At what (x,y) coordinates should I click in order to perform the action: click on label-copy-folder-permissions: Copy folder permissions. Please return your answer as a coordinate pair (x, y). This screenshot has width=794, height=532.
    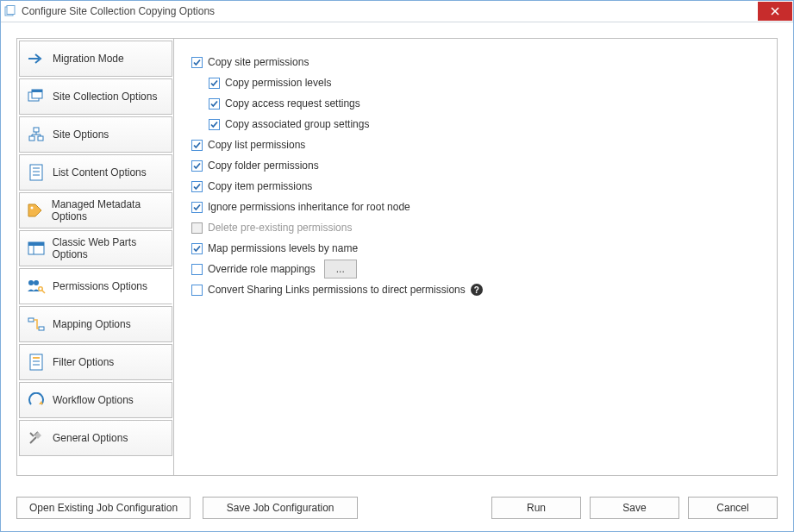
    Looking at the image, I should click on (264, 166).